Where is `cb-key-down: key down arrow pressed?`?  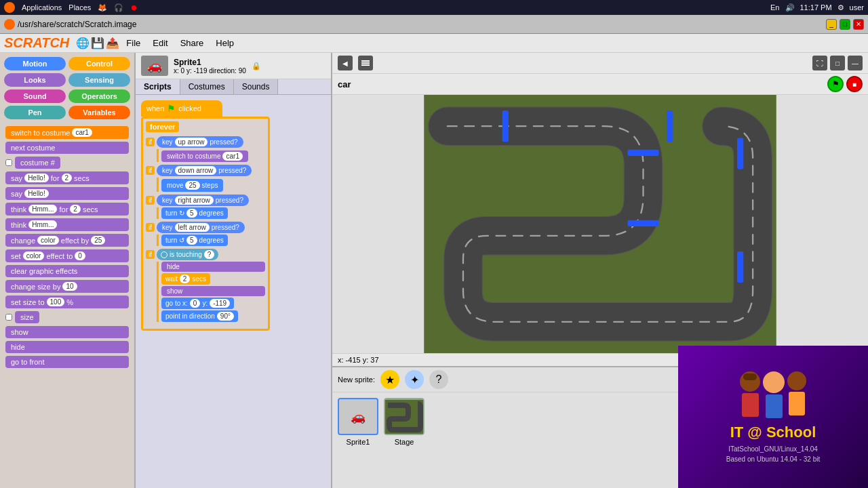 cb-key-down: key down arrow pressed? is located at coordinates (204, 171).